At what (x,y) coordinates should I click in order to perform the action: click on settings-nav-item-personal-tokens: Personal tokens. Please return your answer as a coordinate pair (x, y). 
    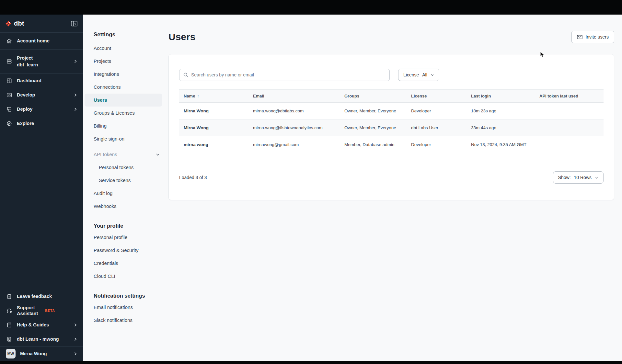
    Looking at the image, I should click on (123, 167).